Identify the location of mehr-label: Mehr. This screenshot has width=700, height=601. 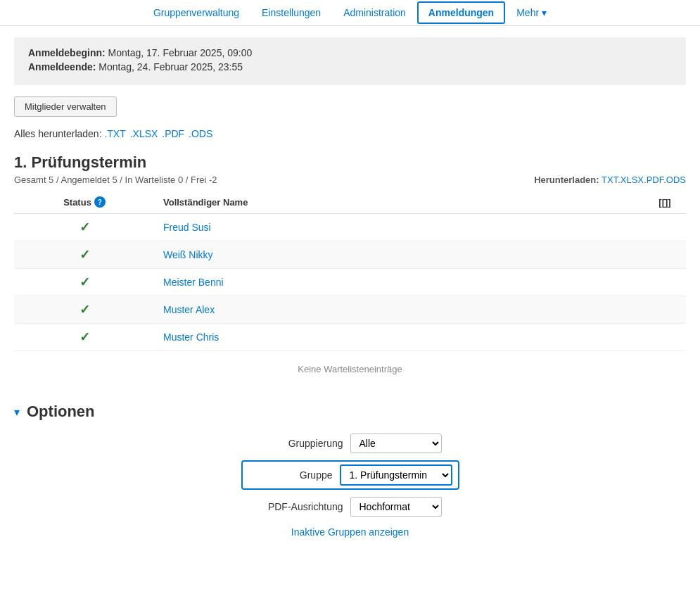
(528, 13).